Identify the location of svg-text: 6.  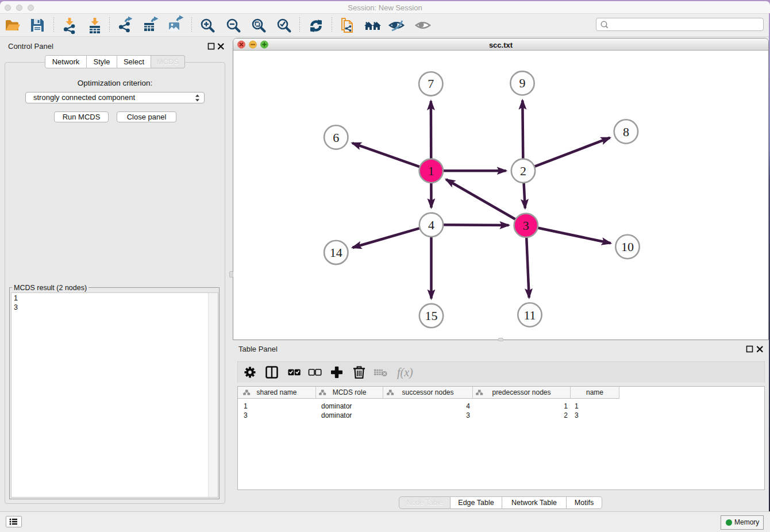
(336, 138).